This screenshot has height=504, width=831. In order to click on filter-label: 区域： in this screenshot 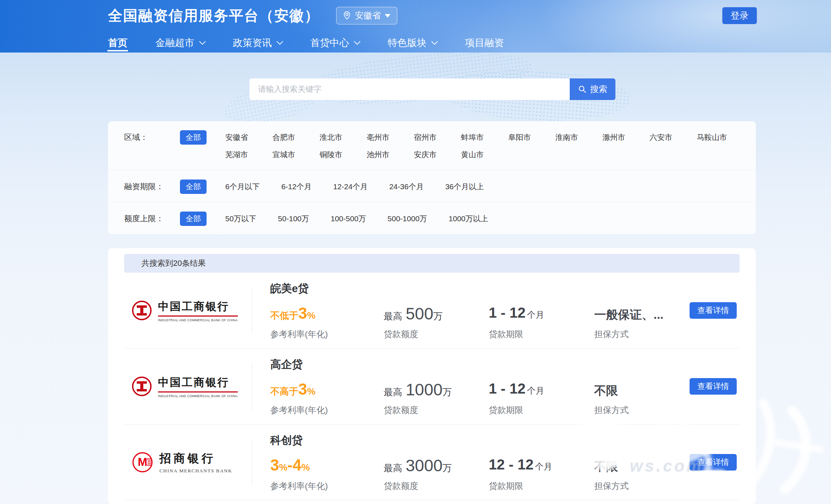, I will do `click(152, 137)`.